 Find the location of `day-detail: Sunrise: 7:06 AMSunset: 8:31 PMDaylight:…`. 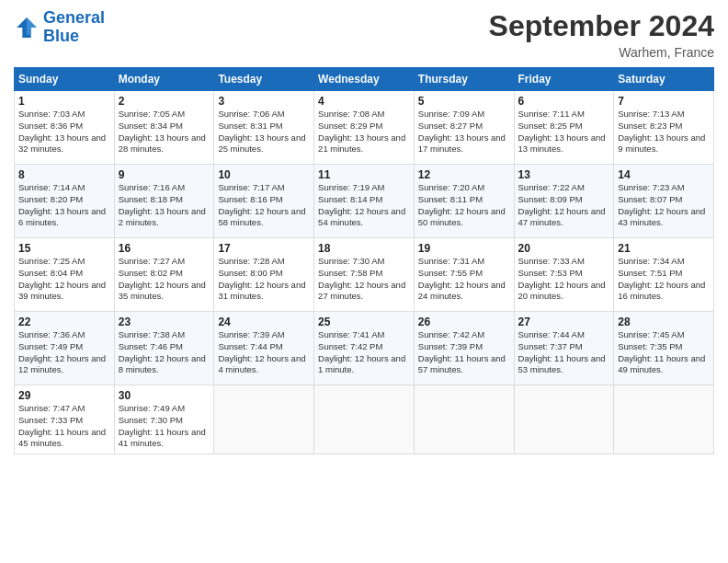

day-detail: Sunrise: 7:06 AMSunset: 8:31 PMDaylight:… is located at coordinates (261, 131).